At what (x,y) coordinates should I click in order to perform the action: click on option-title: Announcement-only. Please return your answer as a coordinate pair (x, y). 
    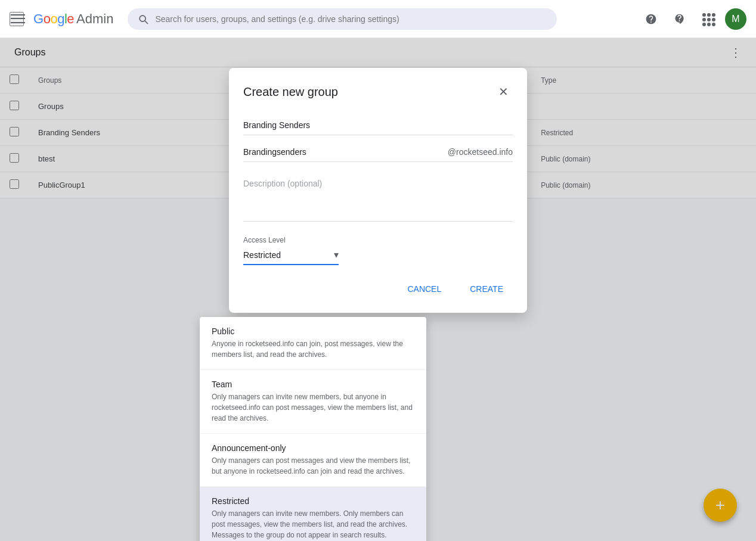
    Looking at the image, I should click on (313, 448).